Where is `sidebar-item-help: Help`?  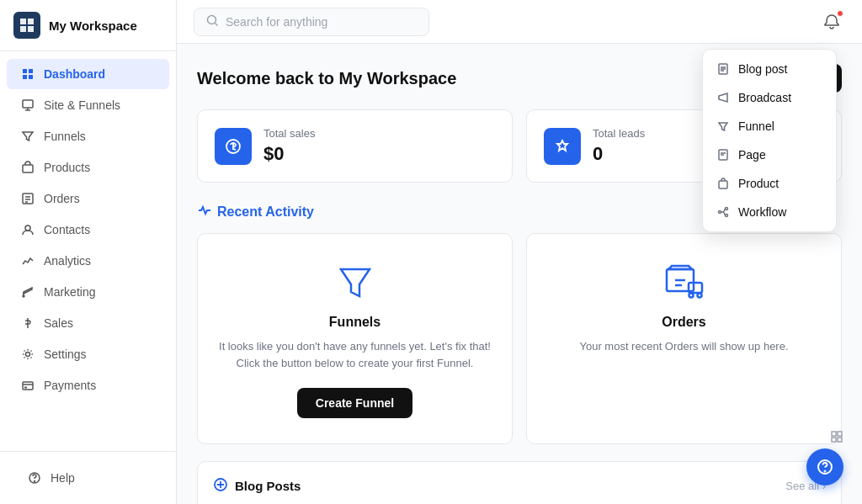 sidebar-item-help: Help is located at coordinates (88, 478).